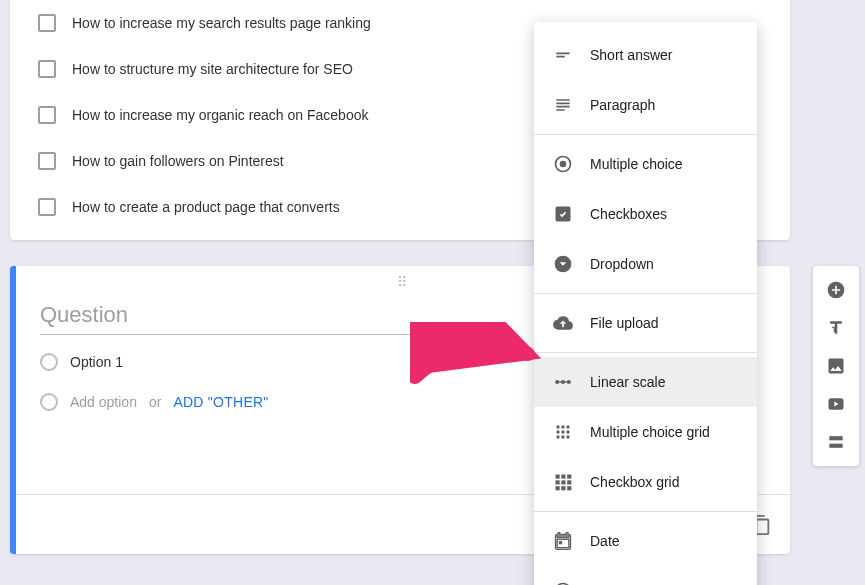 This screenshot has width=865, height=585. I want to click on paragraph-icon, so click(563, 105).